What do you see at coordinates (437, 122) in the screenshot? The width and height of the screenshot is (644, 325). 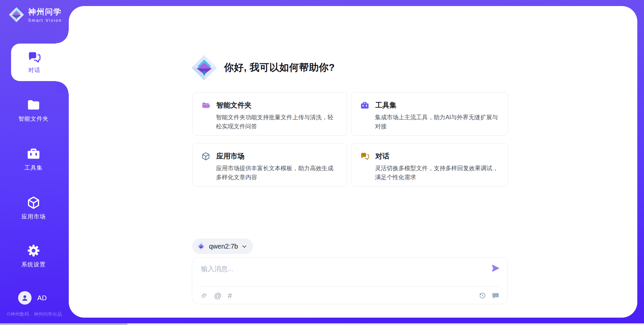 I see `card-description: 集成市场上主流工具，助力AI与外界无缝扩展与对接` at bounding box center [437, 122].